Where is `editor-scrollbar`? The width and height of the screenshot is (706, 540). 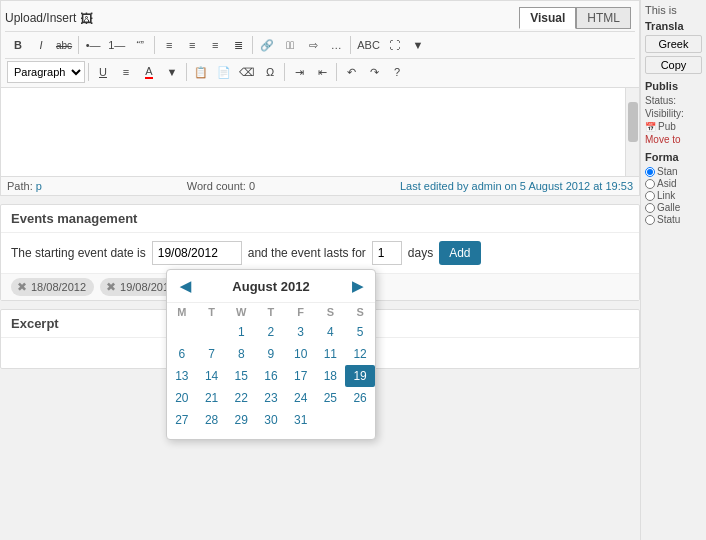
editor-scrollbar is located at coordinates (632, 132).